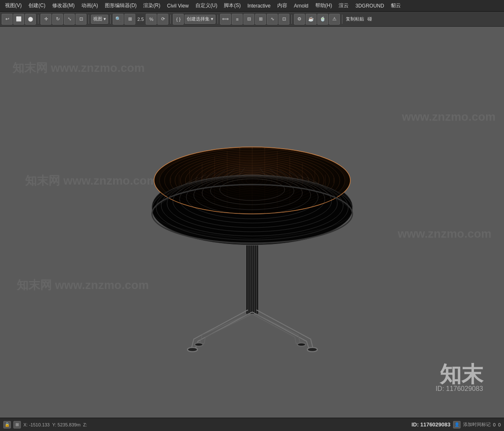  I want to click on menu-animation: 动画(A), so click(90, 6).